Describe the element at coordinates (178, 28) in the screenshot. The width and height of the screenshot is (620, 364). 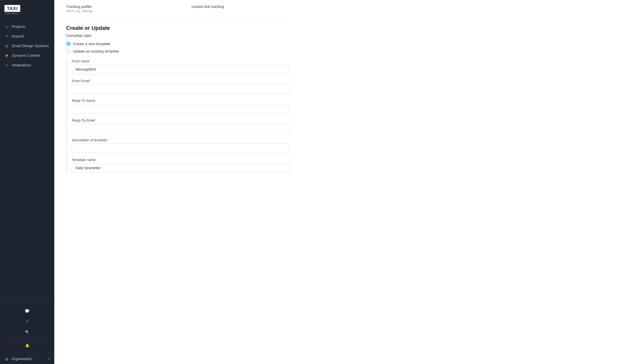
I see `section-title: Create or Update` at that location.